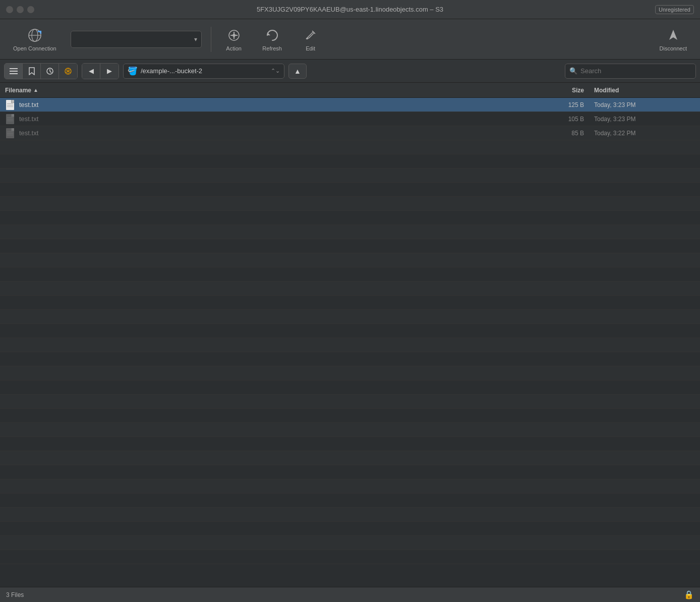 The height and width of the screenshot is (602, 700). What do you see at coordinates (100, 71) in the screenshot?
I see `nav-arrow-group: ◀ ▶` at bounding box center [100, 71].